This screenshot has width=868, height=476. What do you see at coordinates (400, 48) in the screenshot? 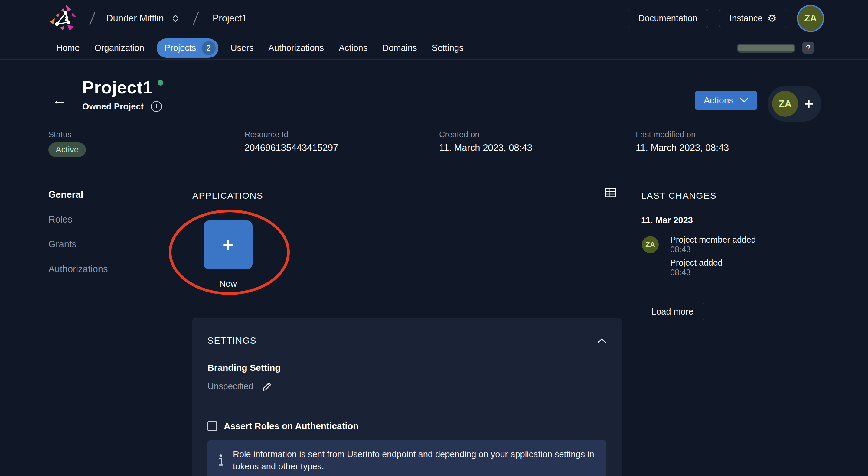
I see `tab-domains: Domains` at bounding box center [400, 48].